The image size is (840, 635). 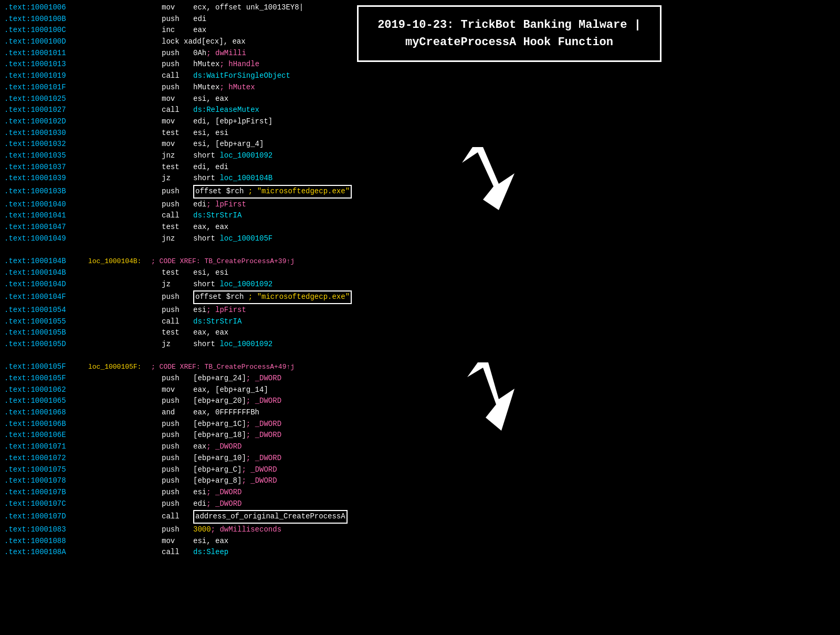 I want to click on operands: ds:WaitForSingleObject, so click(x=242, y=76).